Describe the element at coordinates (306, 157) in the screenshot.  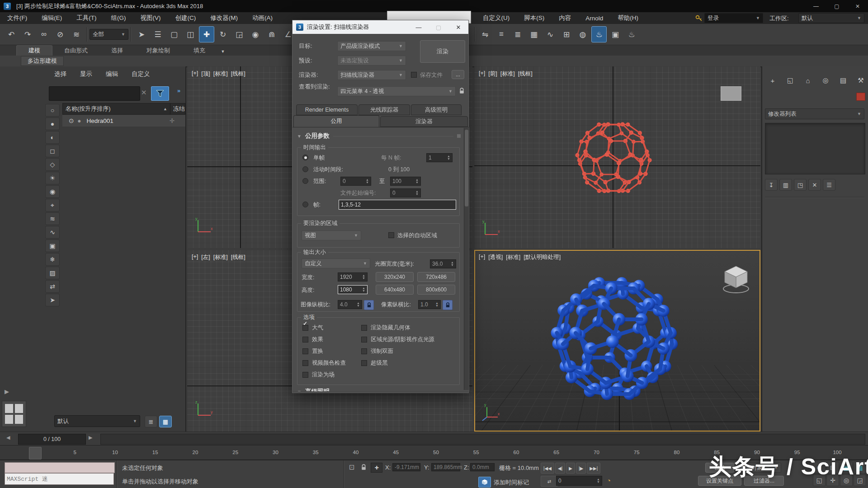
I see `single-frame-radio` at that location.